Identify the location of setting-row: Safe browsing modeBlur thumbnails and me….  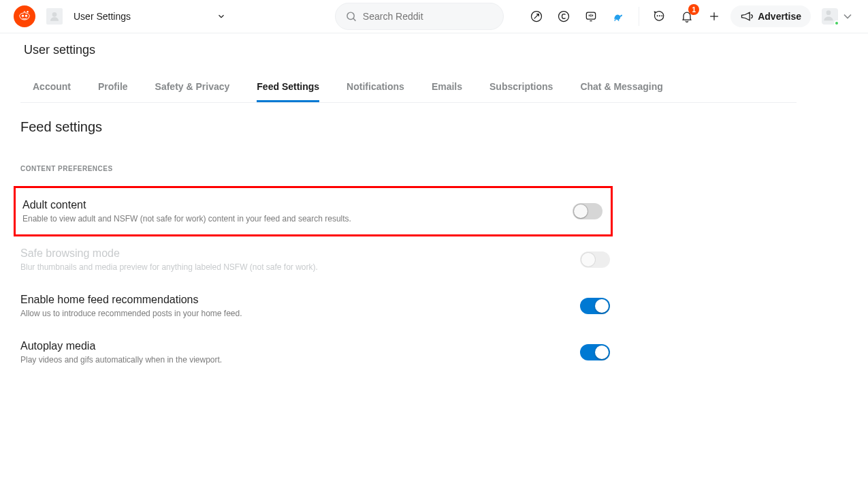
(317, 260).